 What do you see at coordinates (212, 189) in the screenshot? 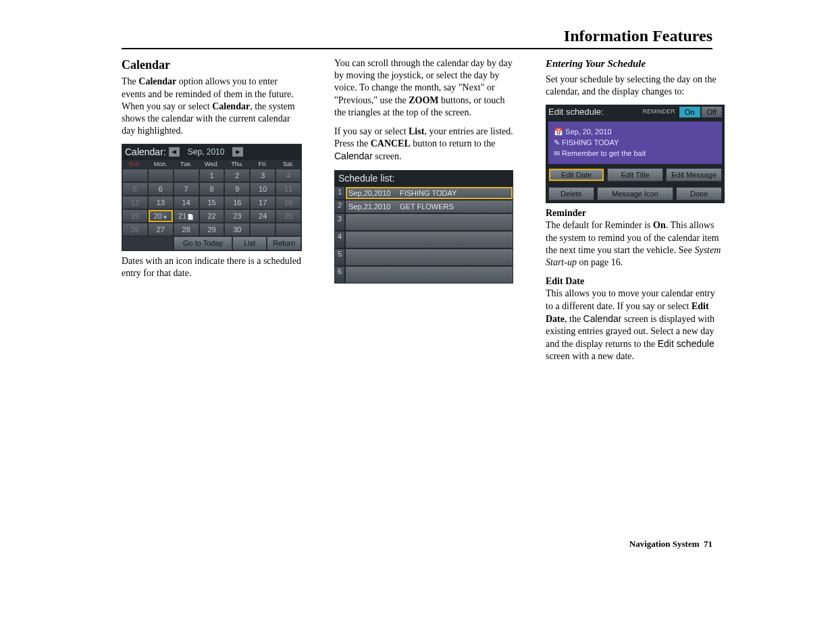
I see `calendar-day: 8` at bounding box center [212, 189].